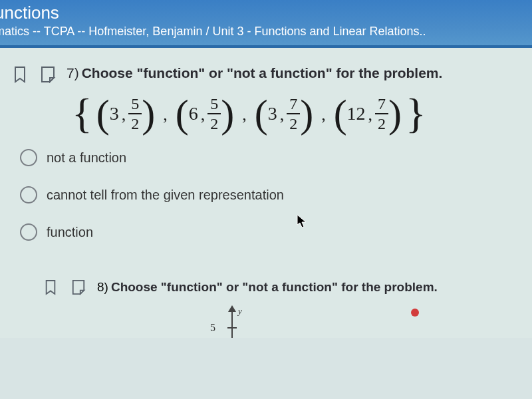  What do you see at coordinates (268, 114) in the screenshot?
I see `math-expression: { ( 3 , 52 ) , ( 6 , 52 ) , ( 3 , 72` at bounding box center [268, 114].